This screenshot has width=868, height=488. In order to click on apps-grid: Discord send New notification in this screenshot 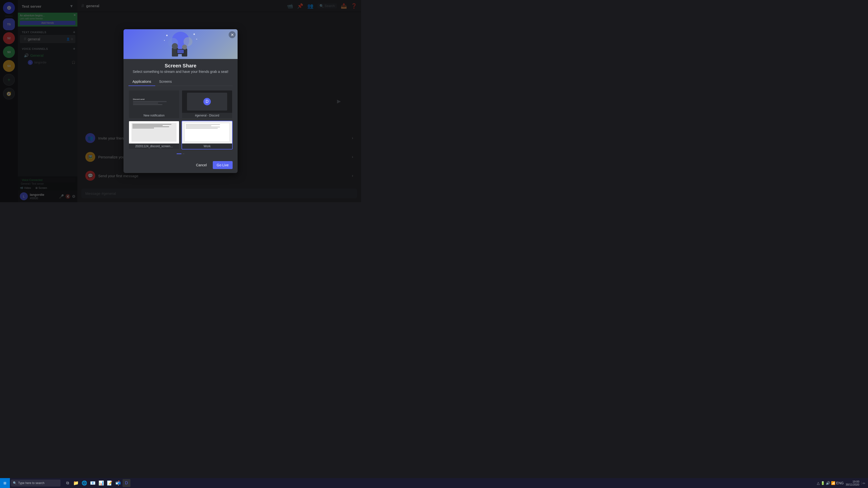, I will do `click(181, 120)`.